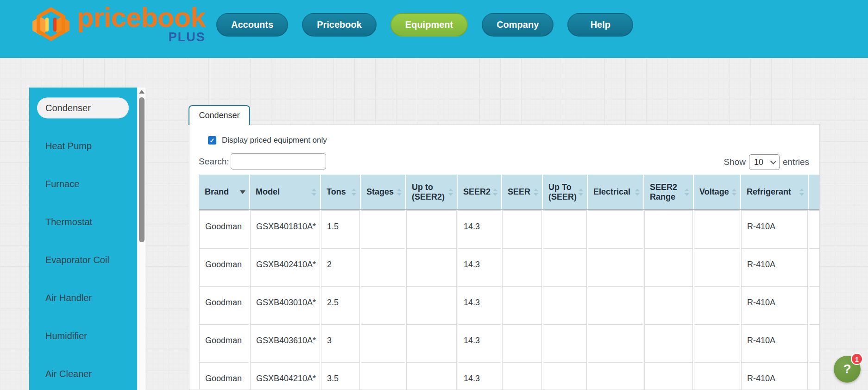  What do you see at coordinates (142, 92) in the screenshot?
I see `scrollbar-up-arrow-icon` at bounding box center [142, 92].